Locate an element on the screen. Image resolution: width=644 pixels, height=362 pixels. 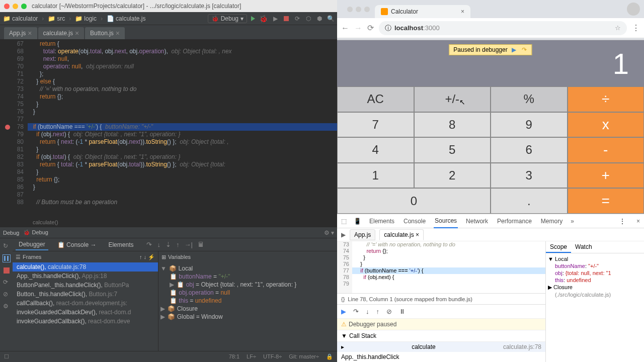
minimize-icon is located at coordinates (15, 6).